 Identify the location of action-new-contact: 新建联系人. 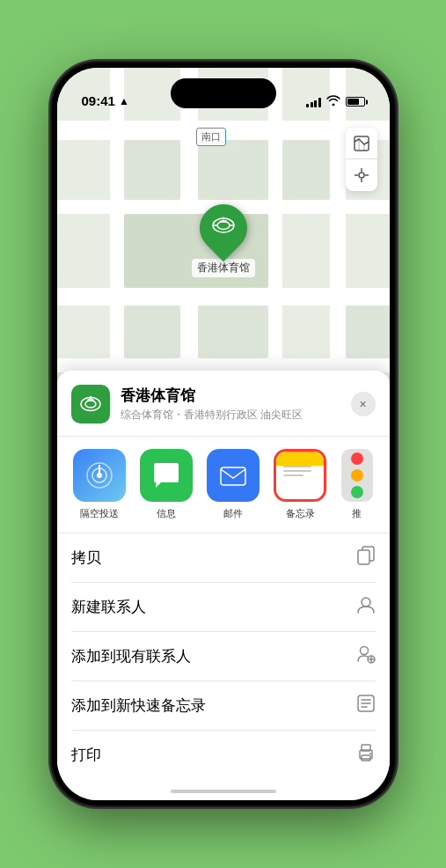
(223, 607).